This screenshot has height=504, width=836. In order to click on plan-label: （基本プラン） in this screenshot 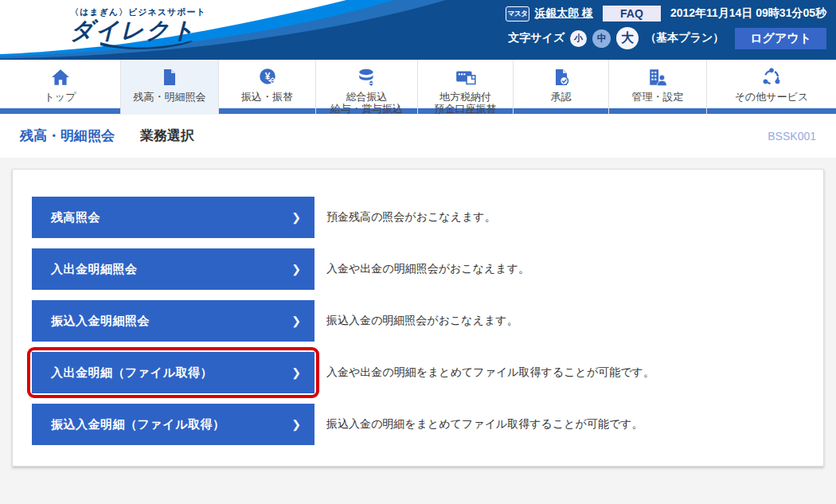, I will do `click(685, 38)`.